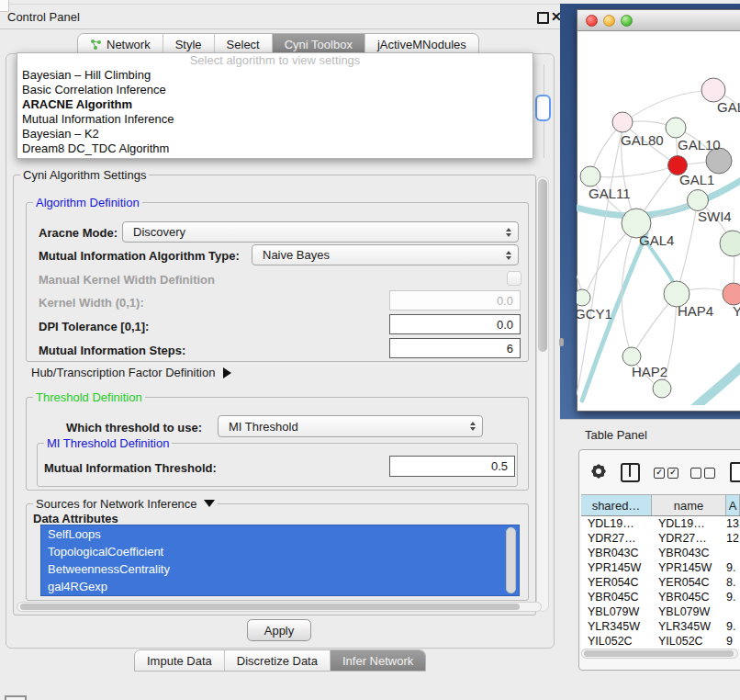 Image resolution: width=740 pixels, height=700 pixels. What do you see at coordinates (280, 551) in the screenshot?
I see `attribute-item: TopologicalCoefficient` at bounding box center [280, 551].